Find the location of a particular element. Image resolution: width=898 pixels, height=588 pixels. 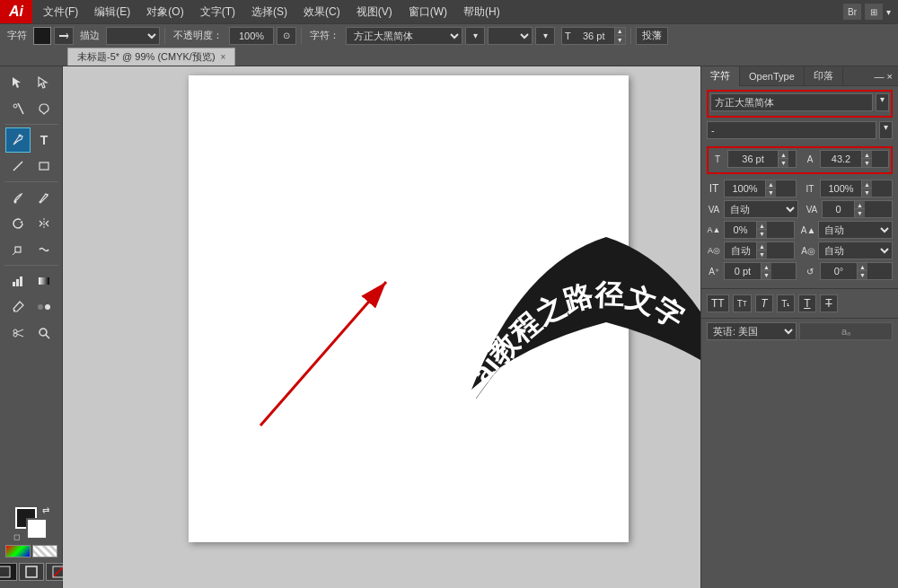

color-gradient-btn is located at coordinates (18, 551).